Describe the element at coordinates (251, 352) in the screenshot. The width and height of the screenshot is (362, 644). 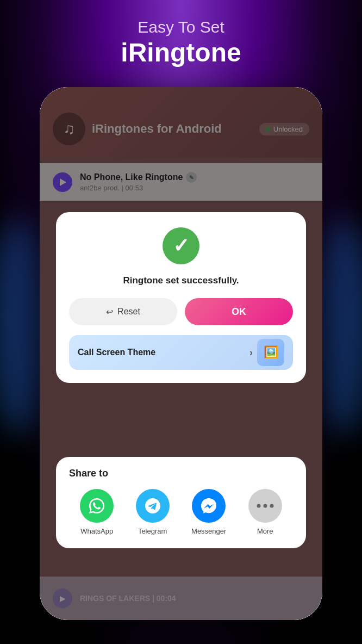
I see `chevron-right-icon: ›` at that location.